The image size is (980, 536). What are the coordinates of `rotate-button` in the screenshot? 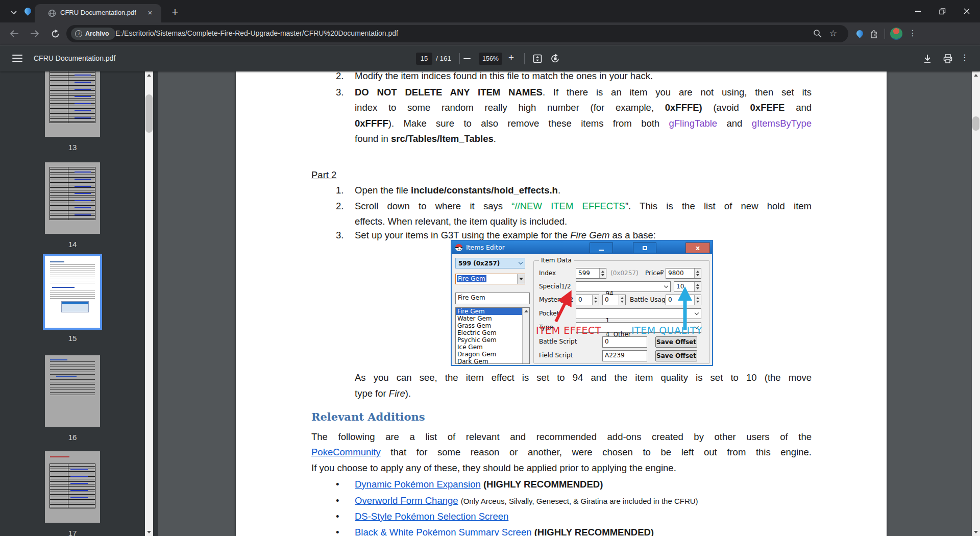 It's located at (555, 59).